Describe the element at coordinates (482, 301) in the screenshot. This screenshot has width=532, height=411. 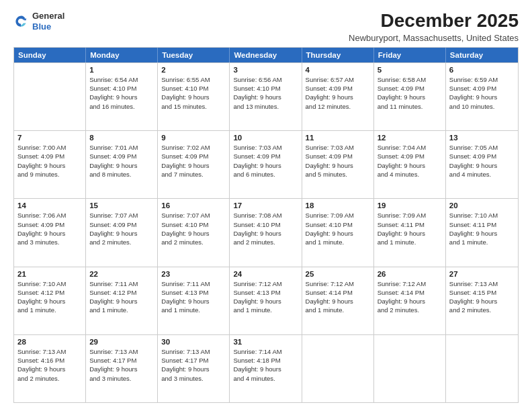
I see `day-cell-27: 27Sunrise: 7:13 AM Sunset: 4:15 PM Dayli…` at that location.